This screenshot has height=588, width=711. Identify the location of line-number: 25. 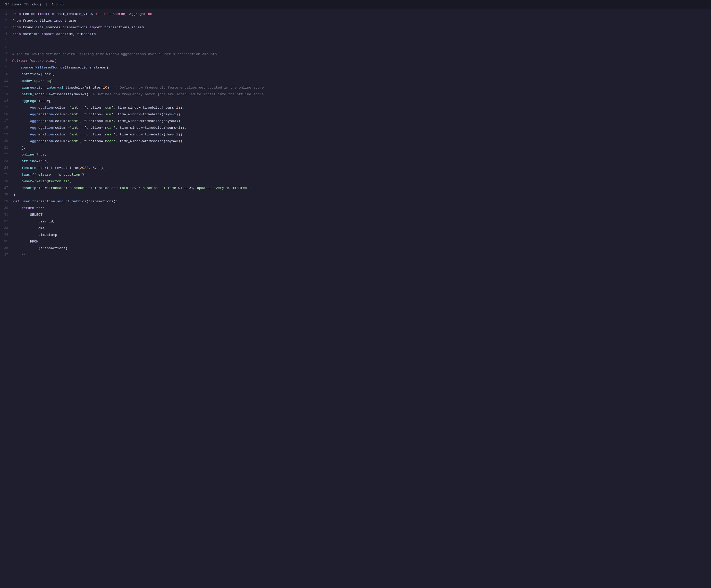
(7, 175).